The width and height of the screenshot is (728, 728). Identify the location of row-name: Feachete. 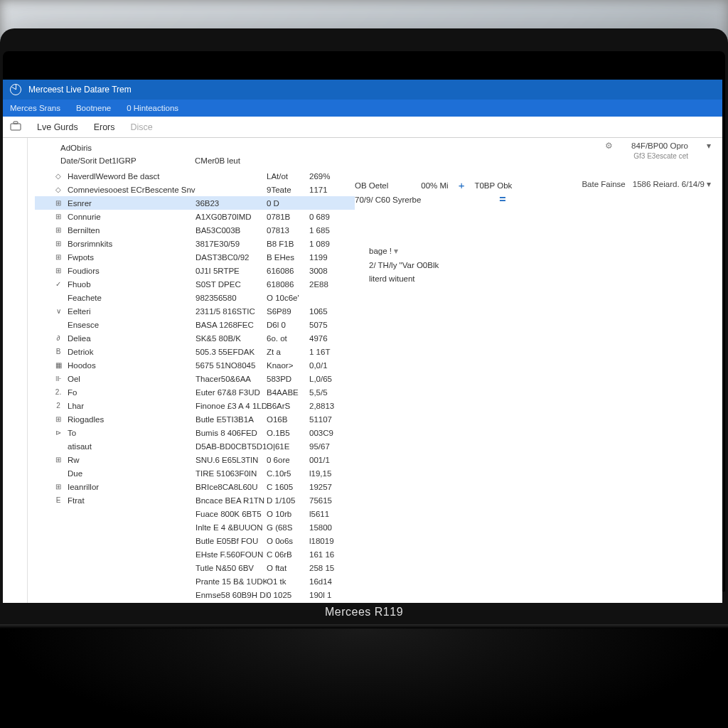
(132, 298).